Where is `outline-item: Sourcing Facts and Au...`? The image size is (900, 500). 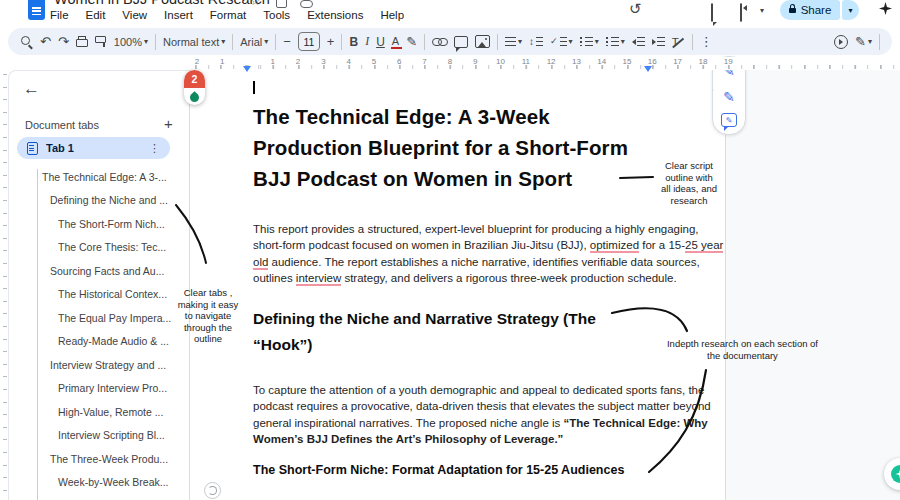
outline-item: Sourcing Facts and Au... is located at coordinates (99, 271).